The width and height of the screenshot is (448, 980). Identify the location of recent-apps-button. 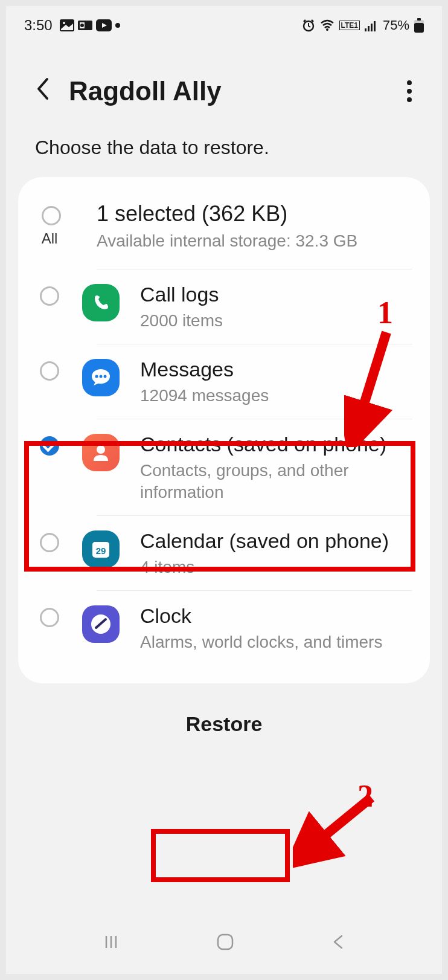
(111, 944).